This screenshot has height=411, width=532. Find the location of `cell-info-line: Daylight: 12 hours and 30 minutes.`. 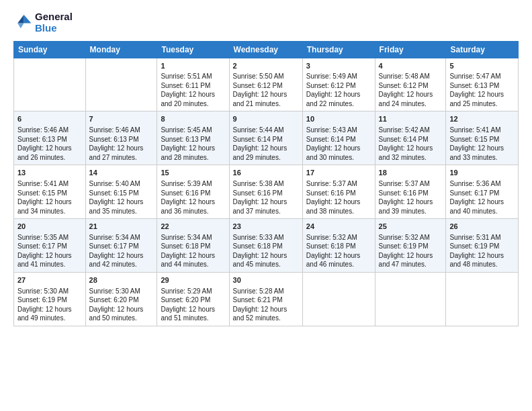

cell-info-line: Daylight: 12 hours and 30 minutes. is located at coordinates (339, 153).